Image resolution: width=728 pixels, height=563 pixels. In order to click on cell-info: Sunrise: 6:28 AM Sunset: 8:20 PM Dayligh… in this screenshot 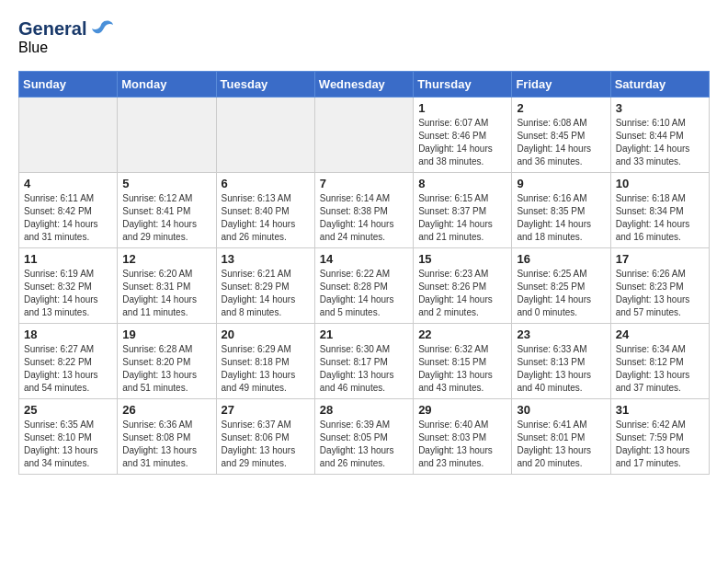, I will do `click(166, 369)`.